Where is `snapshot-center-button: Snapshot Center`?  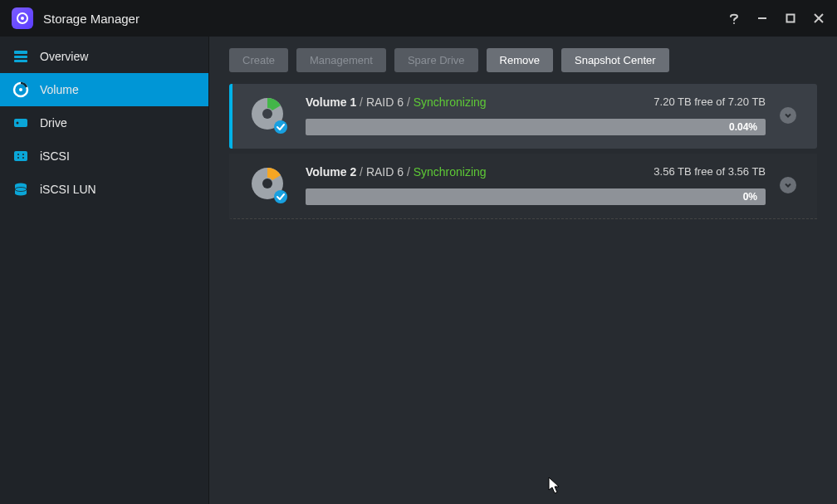 snapshot-center-button: Snapshot Center is located at coordinates (615, 60).